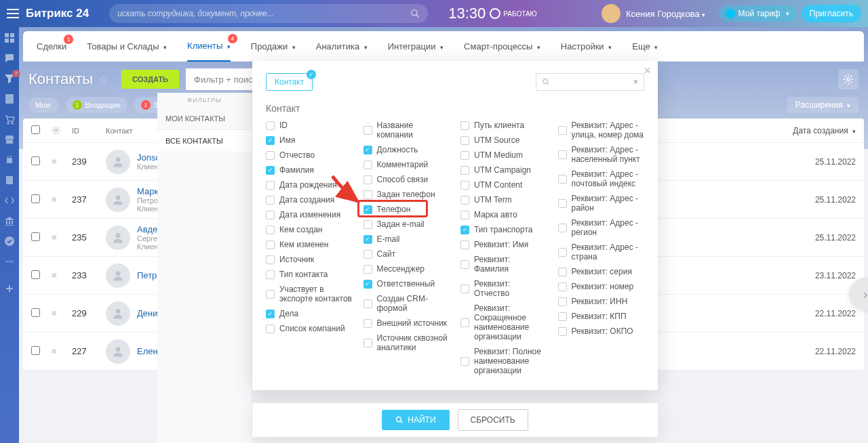 The image size is (868, 443). I want to click on field-checkbox-item: Создан CRM-формой, so click(407, 303).